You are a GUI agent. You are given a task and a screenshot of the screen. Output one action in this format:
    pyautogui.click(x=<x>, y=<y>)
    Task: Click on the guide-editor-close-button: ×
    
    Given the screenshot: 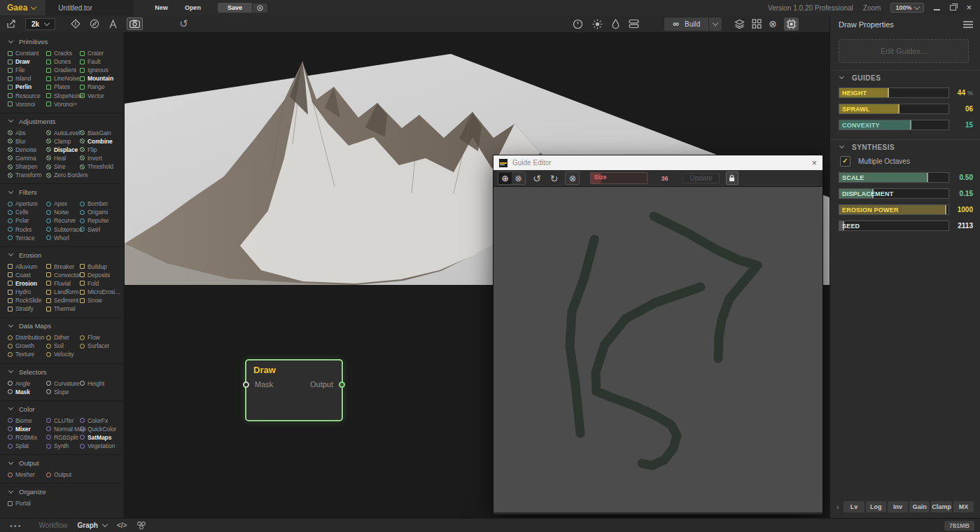 What is the action you would take?
    pyautogui.click(x=814, y=162)
    